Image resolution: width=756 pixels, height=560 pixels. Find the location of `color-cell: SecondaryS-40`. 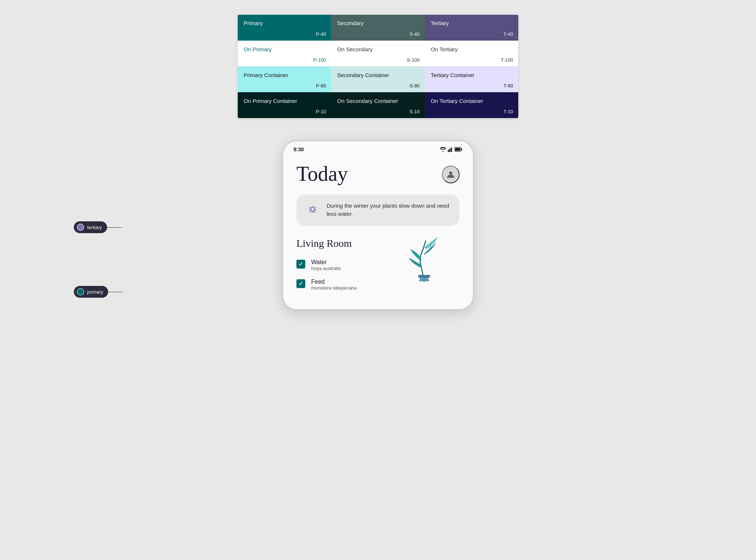

color-cell: SecondaryS-40 is located at coordinates (378, 28).